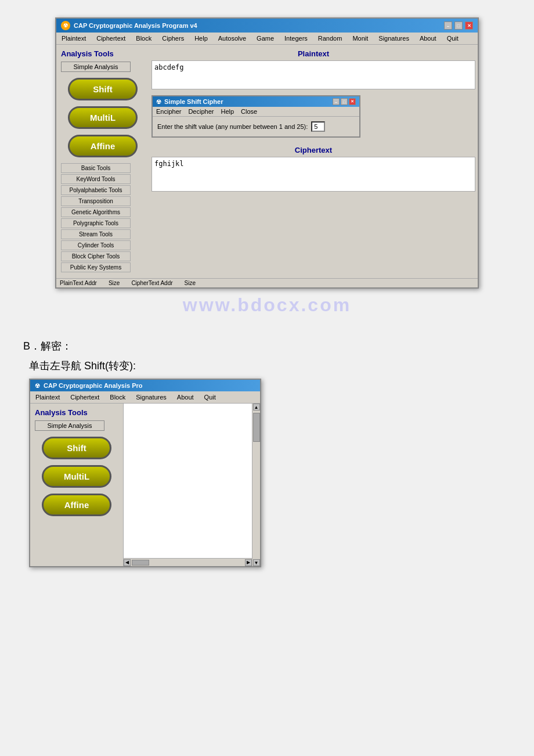 This screenshot has height=756, width=534. I want to click on menu-bar: Plaintext Ciphertext Block Ciphers Help …, so click(267, 38).